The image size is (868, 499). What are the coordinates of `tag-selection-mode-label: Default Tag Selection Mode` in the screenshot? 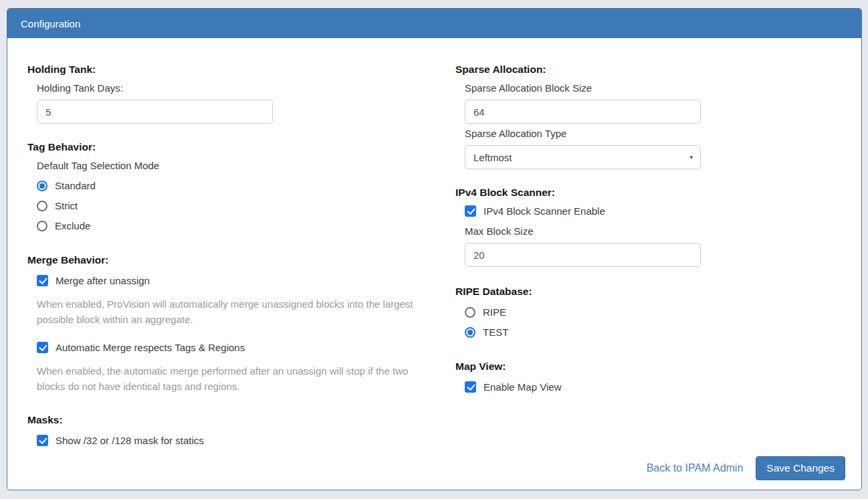 It's located at (246, 166).